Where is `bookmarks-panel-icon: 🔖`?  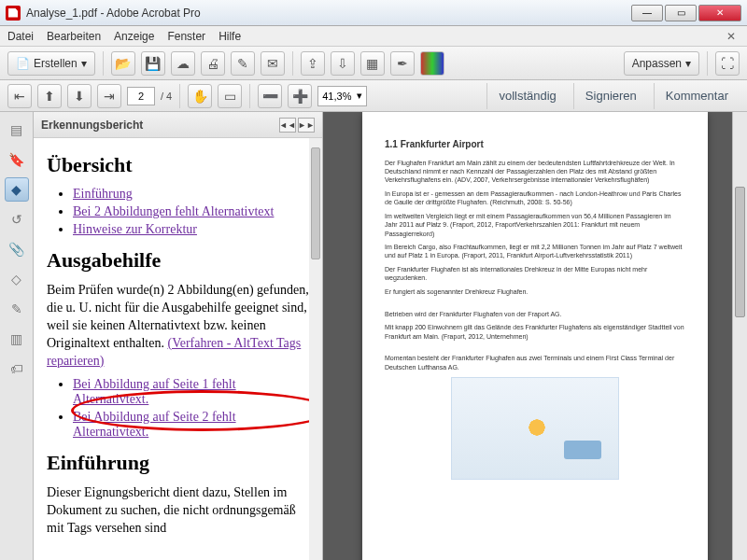 bookmarks-panel-icon: 🔖 is located at coordinates (17, 160).